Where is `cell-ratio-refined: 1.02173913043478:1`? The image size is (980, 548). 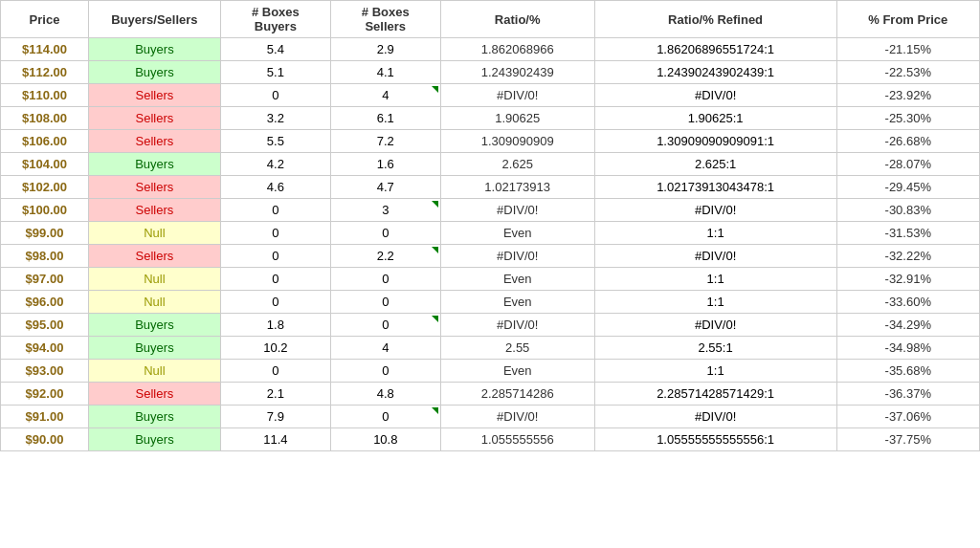 cell-ratio-refined: 1.02173913043478:1 is located at coordinates (716, 187).